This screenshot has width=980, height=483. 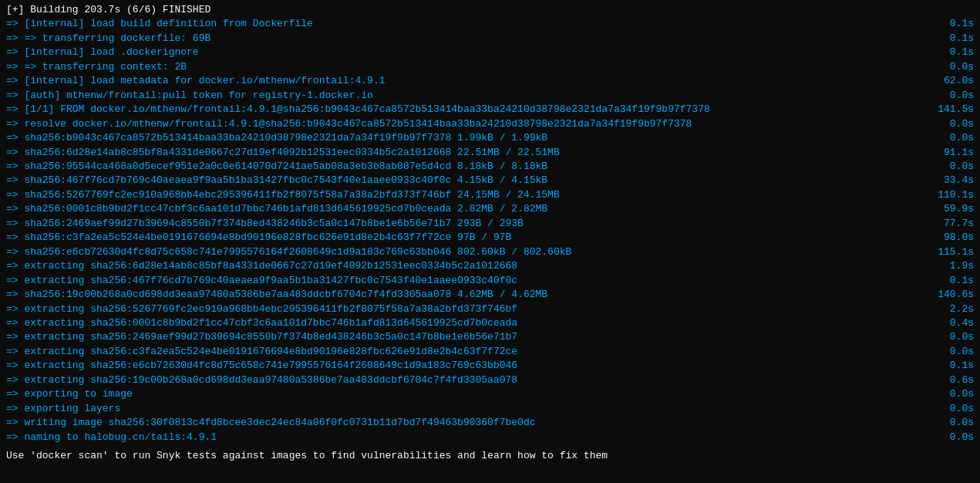 What do you see at coordinates (490, 96) in the screenshot?
I see `terminal-line: => [auth] mthenw/frontail:pull token for…` at bounding box center [490, 96].